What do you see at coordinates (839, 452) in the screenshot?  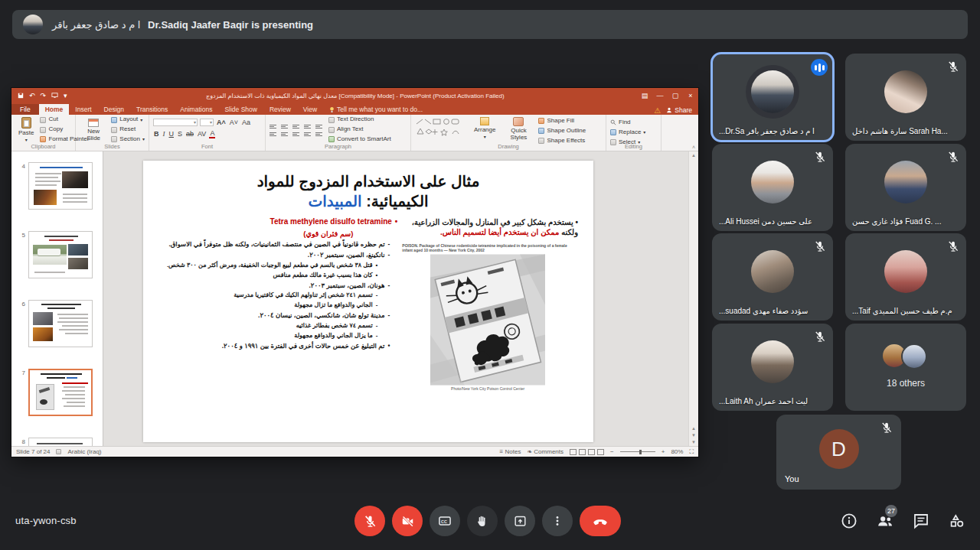 I see `self-tile: D You` at bounding box center [839, 452].